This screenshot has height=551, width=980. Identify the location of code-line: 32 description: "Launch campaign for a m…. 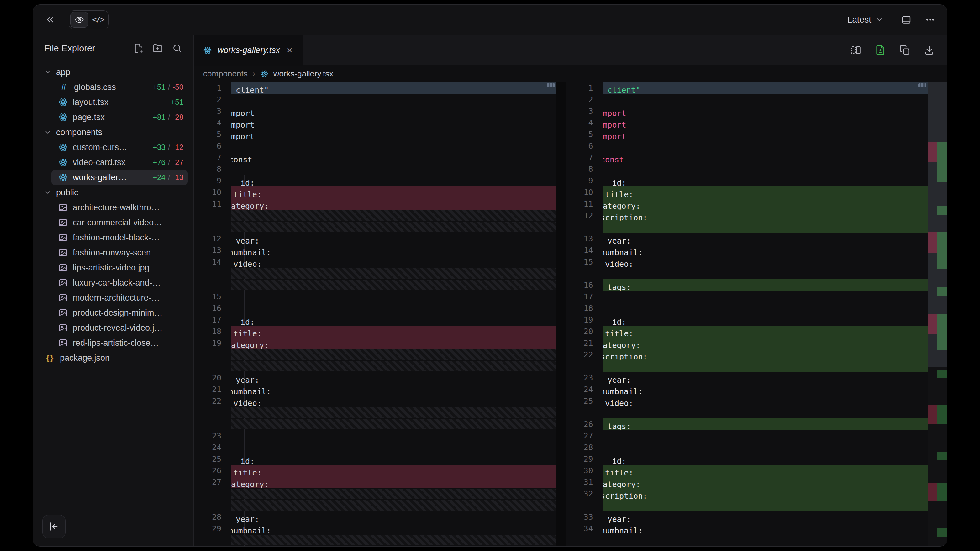
(747, 494).